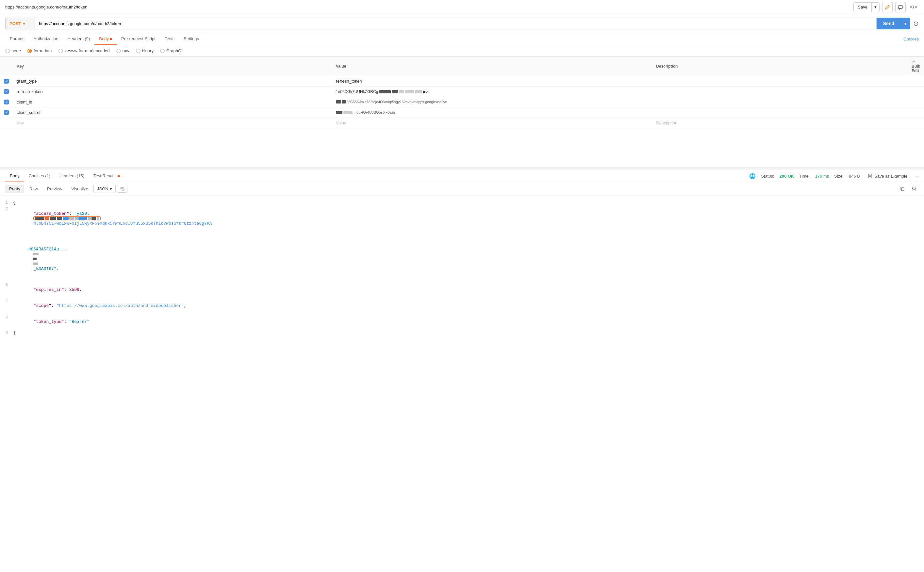  Describe the element at coordinates (107, 176) in the screenshot. I see `response-tab-tests: Test Results` at that location.